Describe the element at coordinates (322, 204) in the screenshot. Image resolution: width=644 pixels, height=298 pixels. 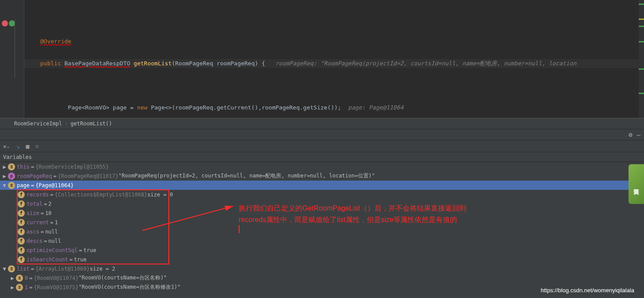
I see `var-total: ftotal = 2` at that location.